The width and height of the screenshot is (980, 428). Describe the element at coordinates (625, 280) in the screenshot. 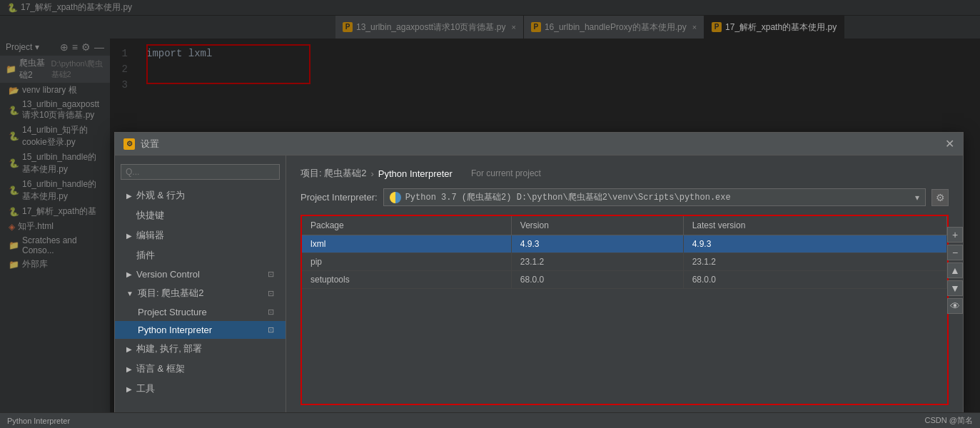

I see `pkg-row-2: setuptools 68.0.0 68.0.0` at that location.